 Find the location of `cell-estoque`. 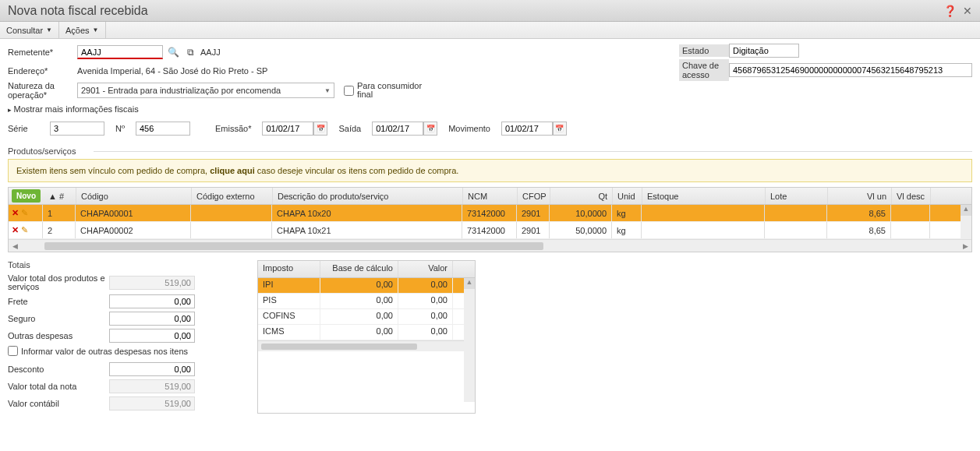

cell-estoque is located at coordinates (703, 213).